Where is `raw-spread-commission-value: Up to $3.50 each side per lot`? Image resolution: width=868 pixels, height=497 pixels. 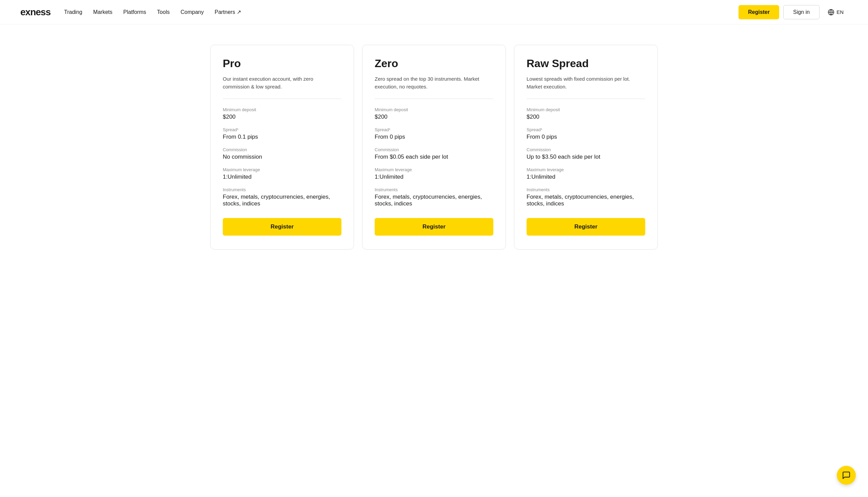
raw-spread-commission-value: Up to $3.50 each side per lot is located at coordinates (586, 157).